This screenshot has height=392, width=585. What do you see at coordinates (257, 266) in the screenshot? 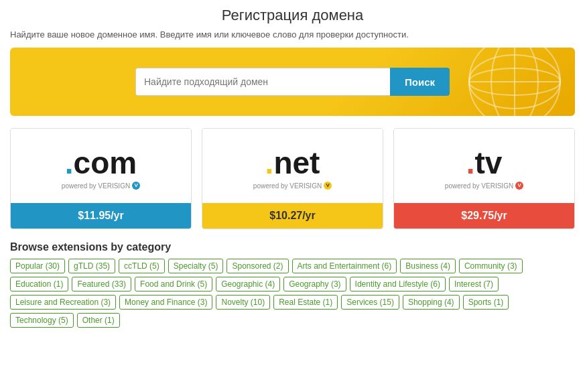
I see `category-tag: Sponsored (2)` at bounding box center [257, 266].